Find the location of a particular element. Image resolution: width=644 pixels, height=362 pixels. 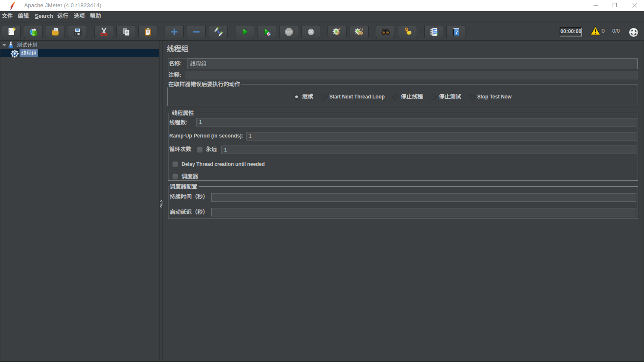

delay-thread-checkbox is located at coordinates (175, 164).